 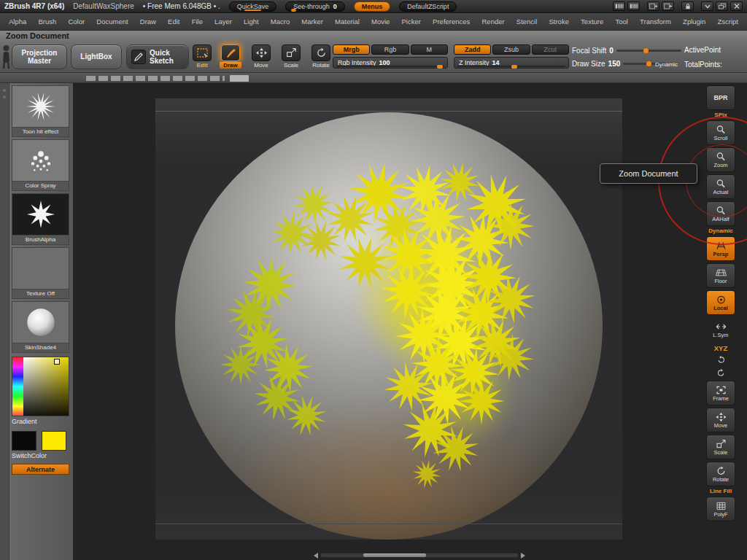 What do you see at coordinates (261, 57) in the screenshot?
I see `move-button: Move` at bounding box center [261, 57].